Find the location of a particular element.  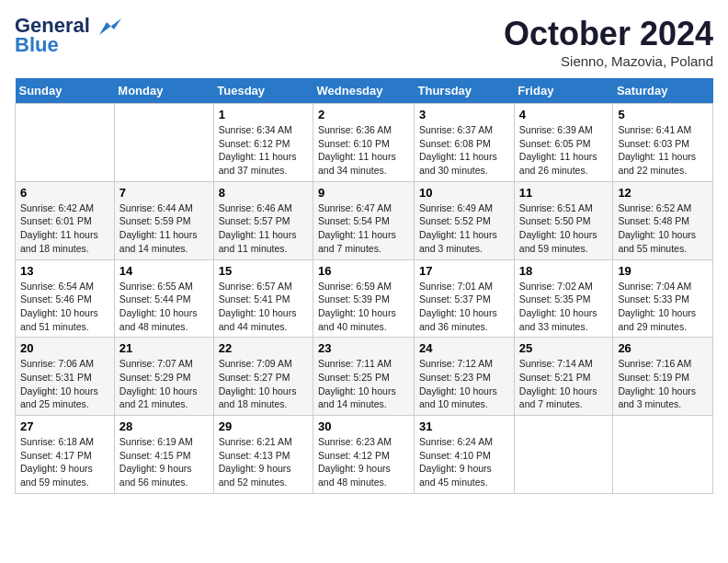

day-number: 8 is located at coordinates (263, 193).